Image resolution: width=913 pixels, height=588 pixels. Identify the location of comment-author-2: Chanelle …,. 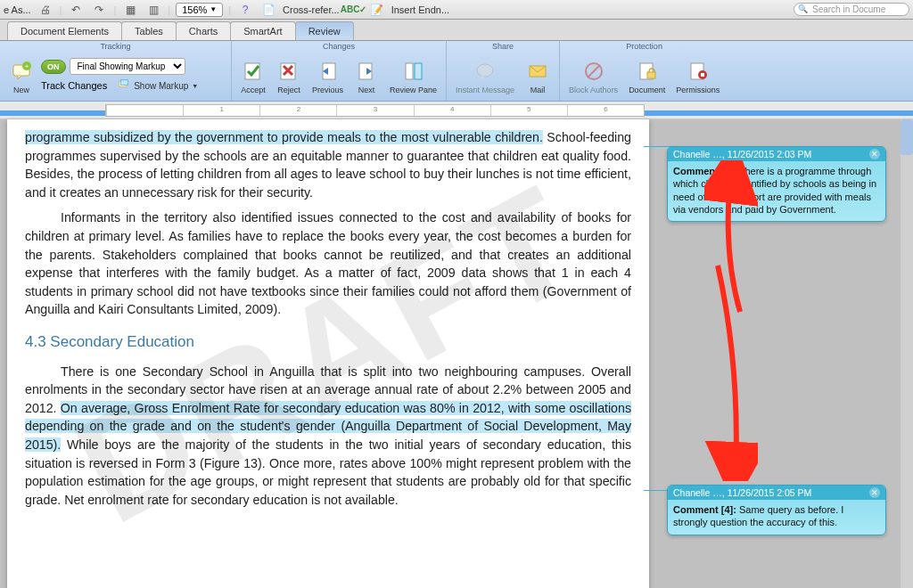
(699, 493).